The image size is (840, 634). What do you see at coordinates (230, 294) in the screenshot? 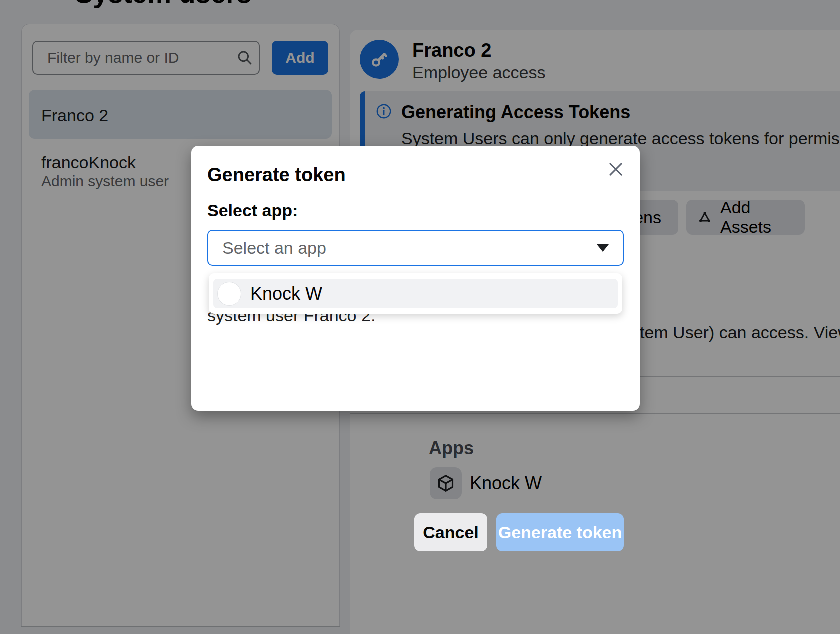
I see `app-option-avatar` at bounding box center [230, 294].